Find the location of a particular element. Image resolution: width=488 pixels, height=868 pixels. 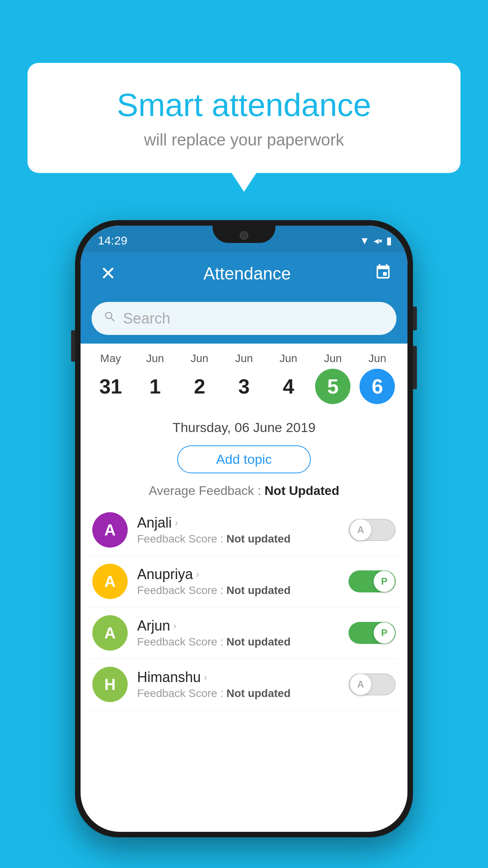

cal-day-number: 2 is located at coordinates (200, 386).